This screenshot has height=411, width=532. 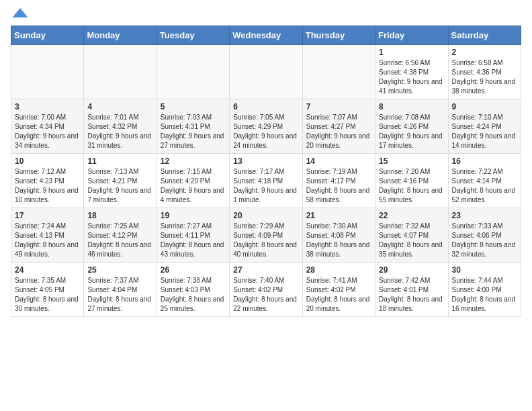 What do you see at coordinates (193, 235) in the screenshot?
I see `calendar-cell: 19Sunrise: 7:27 AM Sunset: 4:11 PM Dayli…` at bounding box center [193, 235].